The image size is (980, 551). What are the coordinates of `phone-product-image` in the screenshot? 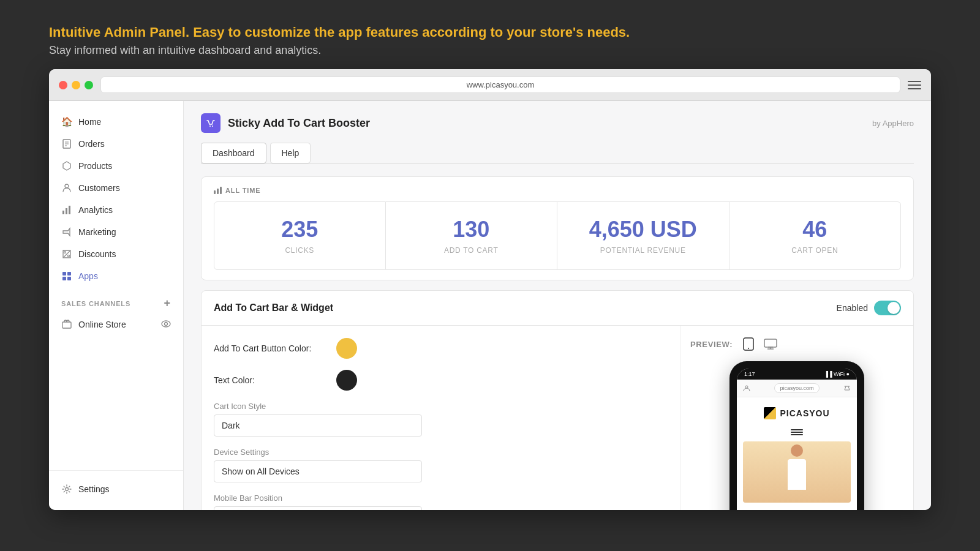 It's located at (797, 472).